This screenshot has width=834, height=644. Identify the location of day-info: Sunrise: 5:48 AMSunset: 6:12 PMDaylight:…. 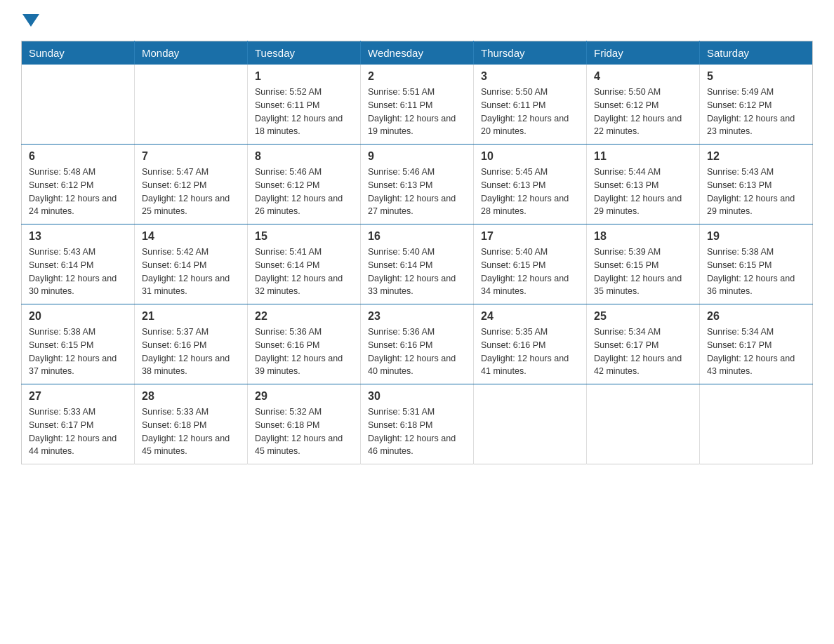
(78, 192).